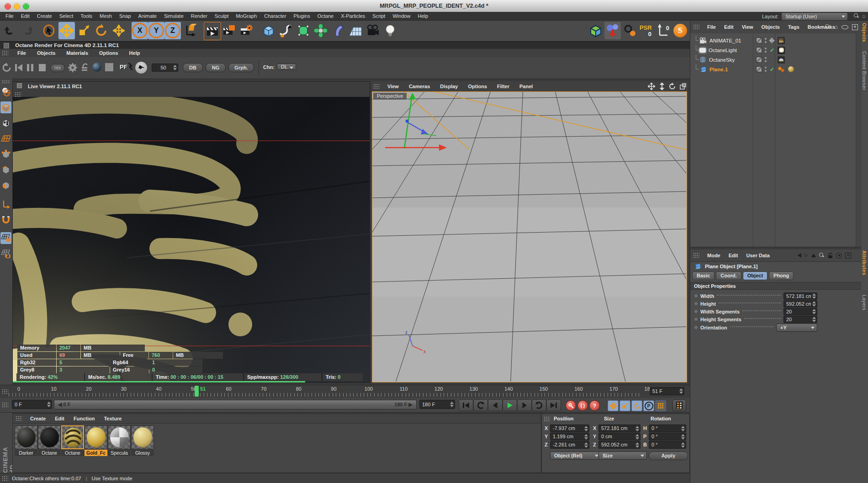 The image size is (868, 483). Describe the element at coordinates (714, 255) in the screenshot. I see `am-menu-mode: Mode` at that location.